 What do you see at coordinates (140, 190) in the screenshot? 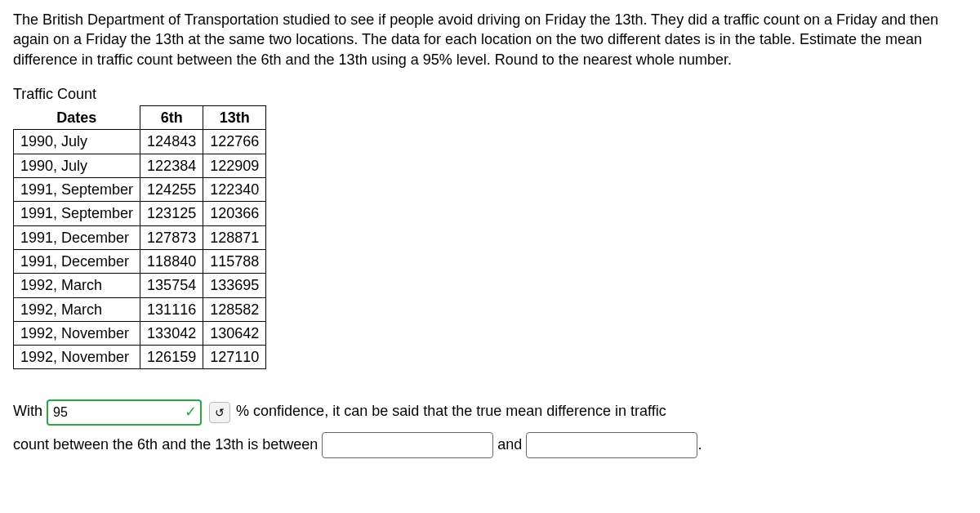
I see `table-row: 1991, September 124255 122340` at bounding box center [140, 190].